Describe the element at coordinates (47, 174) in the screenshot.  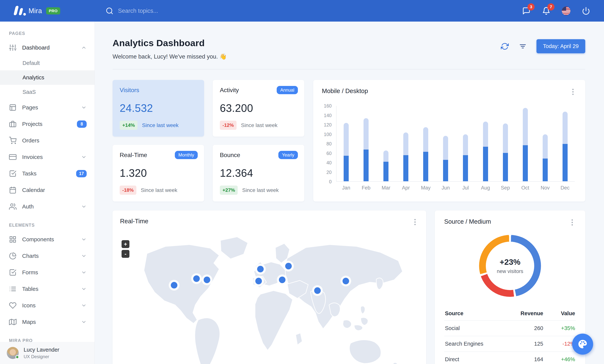
I see `sidebar-item-tasks: Tasks17` at that location.